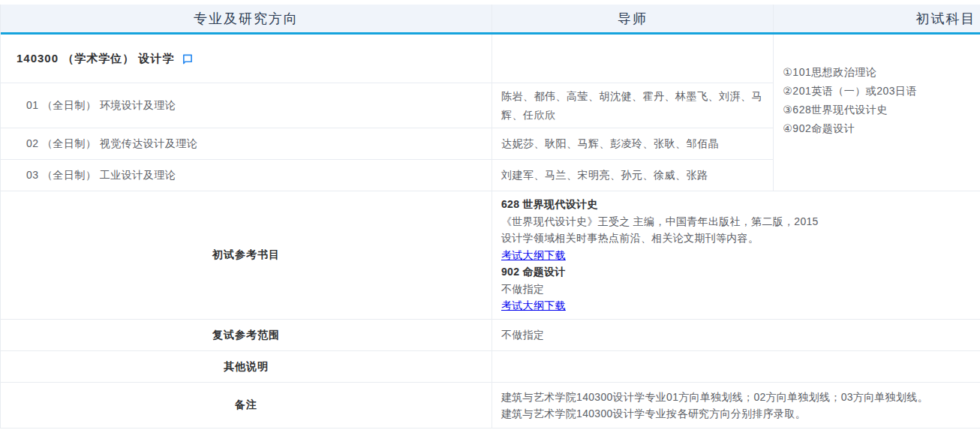  Describe the element at coordinates (876, 113) in the screenshot. I see `exam-subjects-cell: ①101思想政治理论 ②201英语（一）或203日语 ③628世界现代设计史 ④…` at that location.